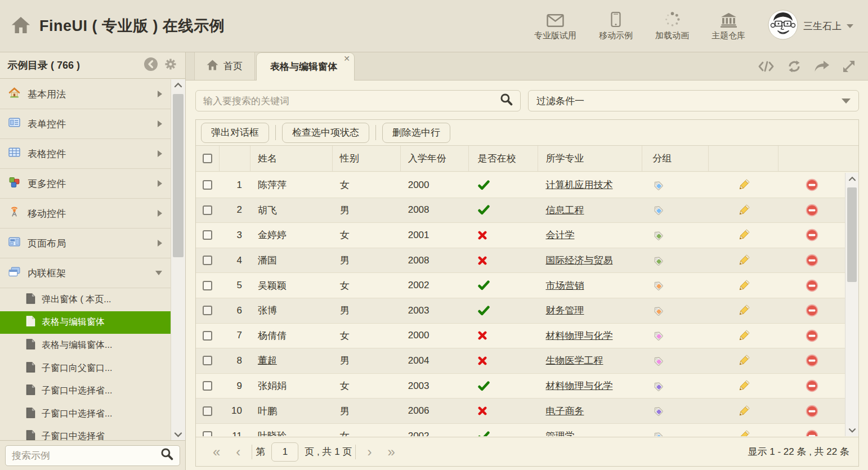 The height and width of the screenshot is (470, 868). What do you see at coordinates (86, 214) in the screenshot?
I see `sidebar-group: 移动控件` at bounding box center [86, 214].